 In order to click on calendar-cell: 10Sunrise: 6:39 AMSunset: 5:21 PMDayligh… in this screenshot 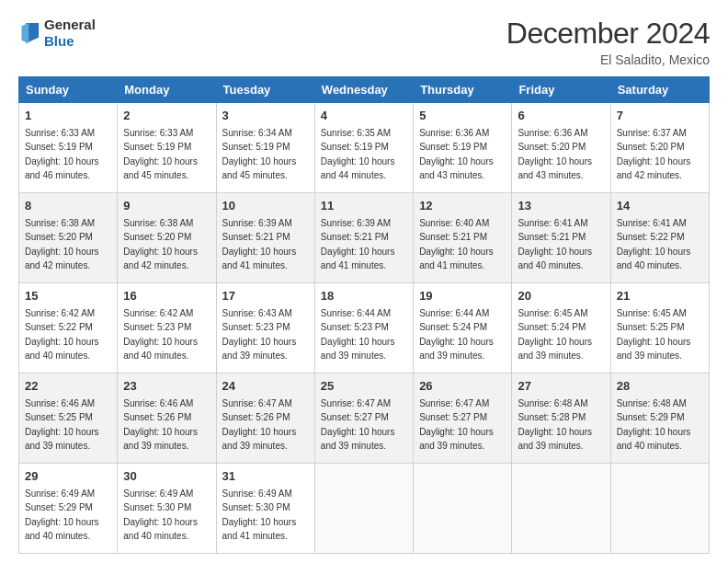, I will do `click(265, 238)`.